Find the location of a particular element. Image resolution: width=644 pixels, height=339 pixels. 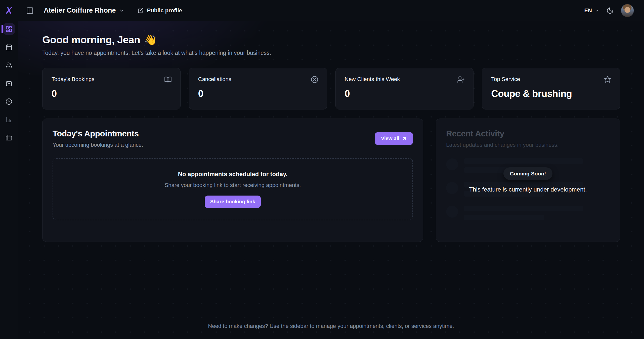

circle-x-icon is located at coordinates (315, 80).